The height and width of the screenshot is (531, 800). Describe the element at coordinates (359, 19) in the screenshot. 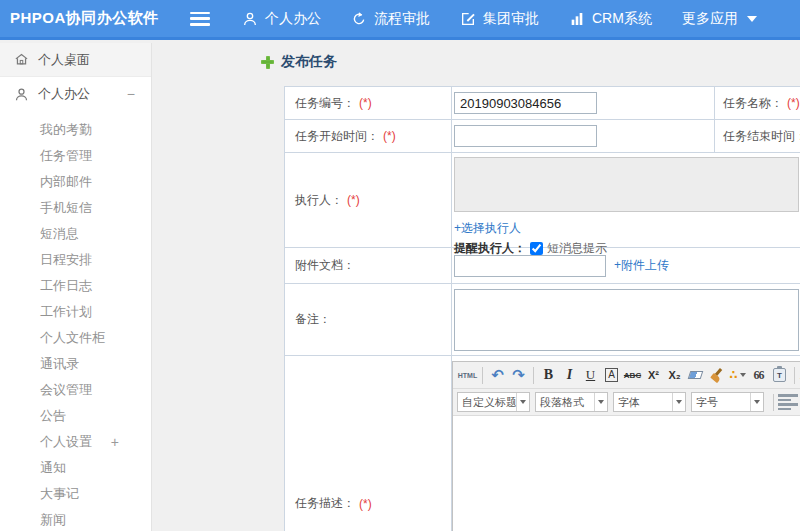

I see `process-icon` at that location.